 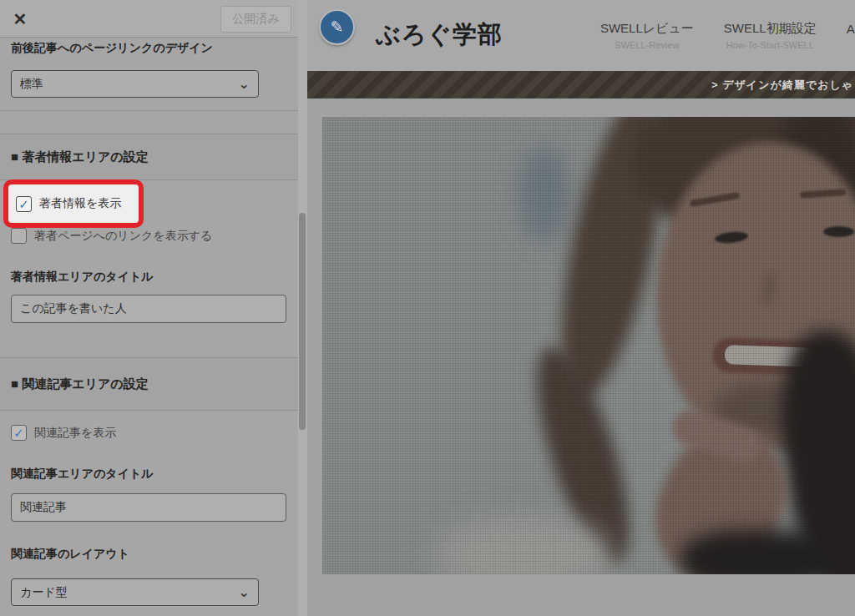 What do you see at coordinates (80, 157) in the screenshot?
I see `author-section-title: ■ 著者情報エリアの設定` at bounding box center [80, 157].